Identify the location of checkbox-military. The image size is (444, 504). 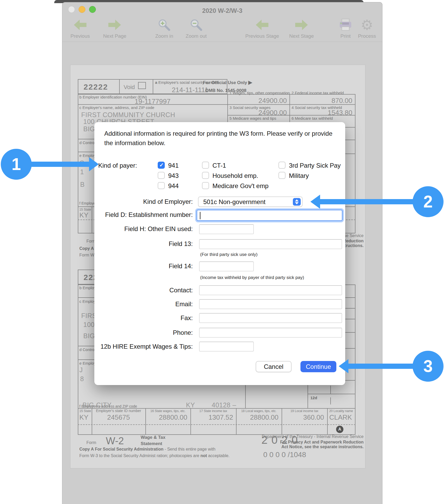
(282, 176).